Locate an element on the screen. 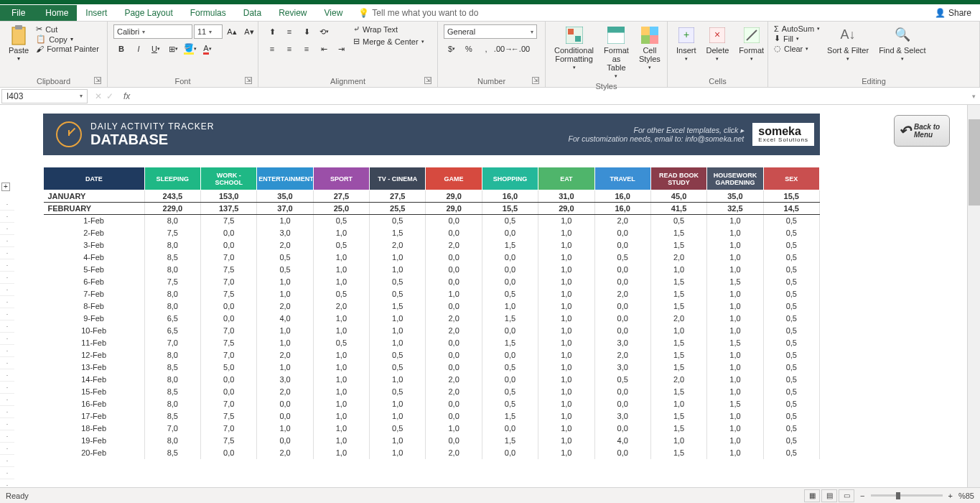 The image size is (980, 503). column-header: SPORT is located at coordinates (341, 179).